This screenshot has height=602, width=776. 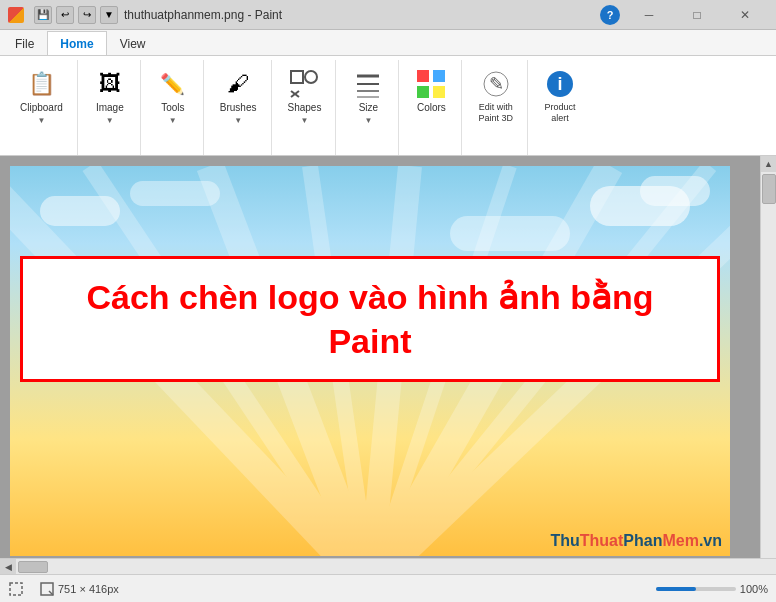 I want to click on close-btn: ✕, so click(x=745, y=15).